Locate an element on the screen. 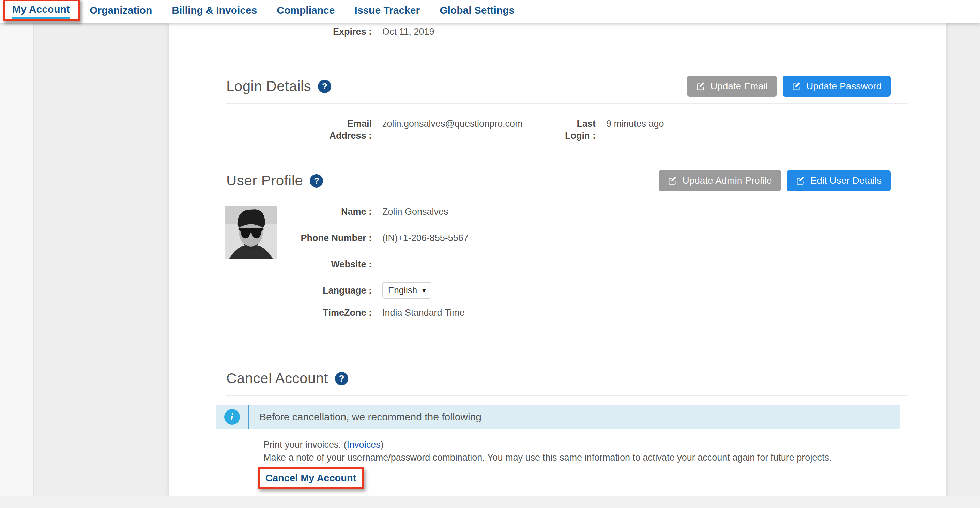  cancel-account-title: Cancel Account is located at coordinates (277, 378).